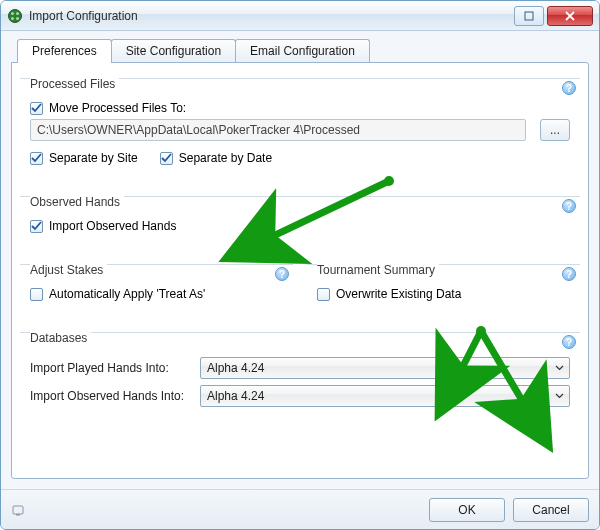 The image size is (600, 530). I want to click on checkbox-separate-date, so click(166, 158).